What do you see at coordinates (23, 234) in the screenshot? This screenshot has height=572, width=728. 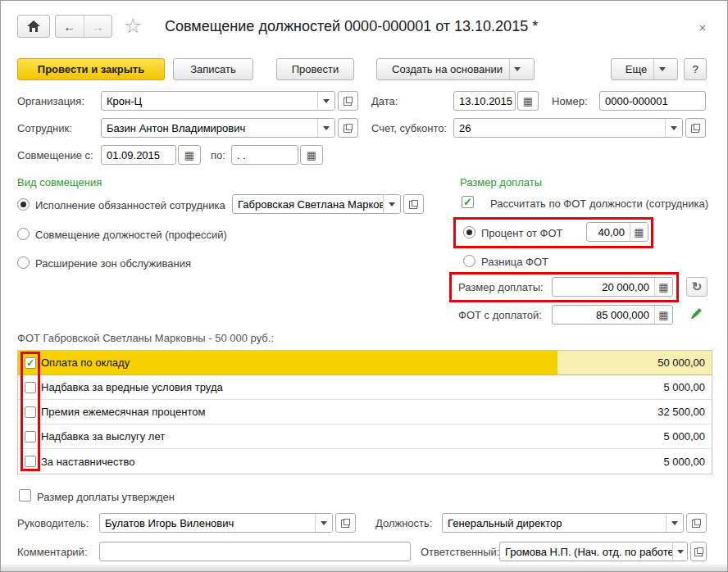 I see `radio-combination-positions` at bounding box center [23, 234].